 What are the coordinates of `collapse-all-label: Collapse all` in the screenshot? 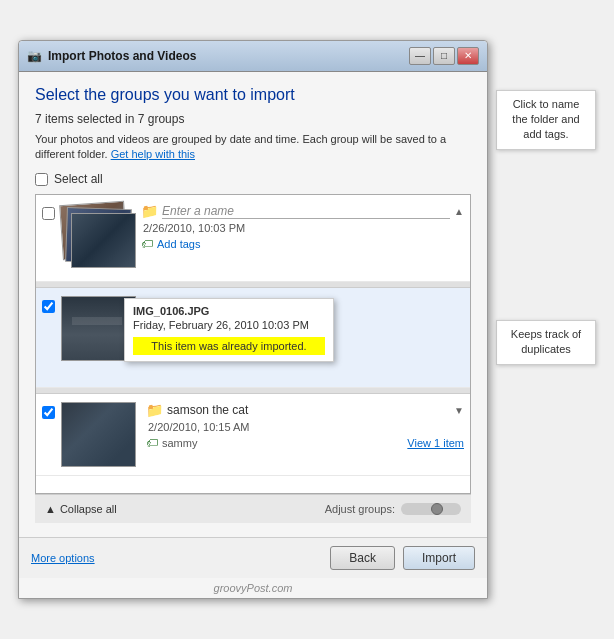 It's located at (88, 509).